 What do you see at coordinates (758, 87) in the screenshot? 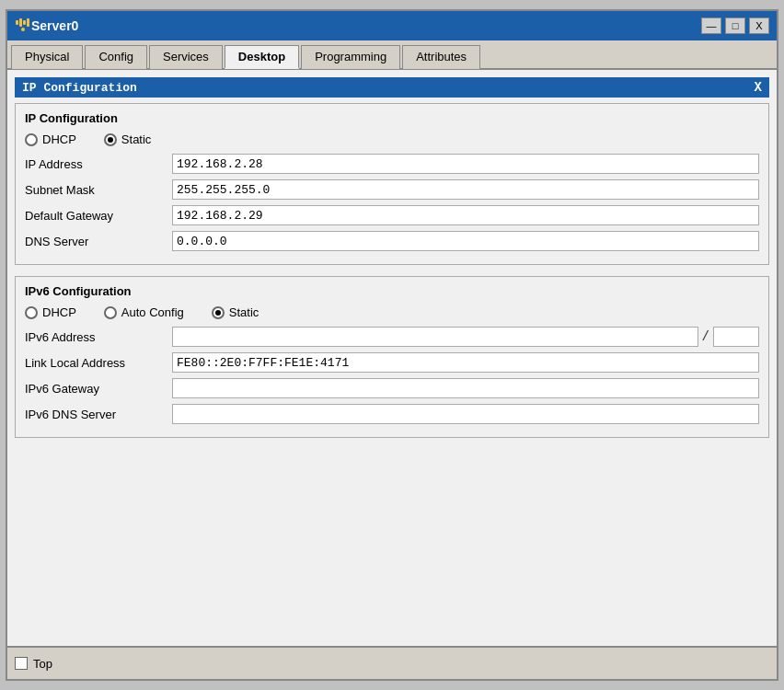
I see `ip-config-close-button: X` at bounding box center [758, 87].